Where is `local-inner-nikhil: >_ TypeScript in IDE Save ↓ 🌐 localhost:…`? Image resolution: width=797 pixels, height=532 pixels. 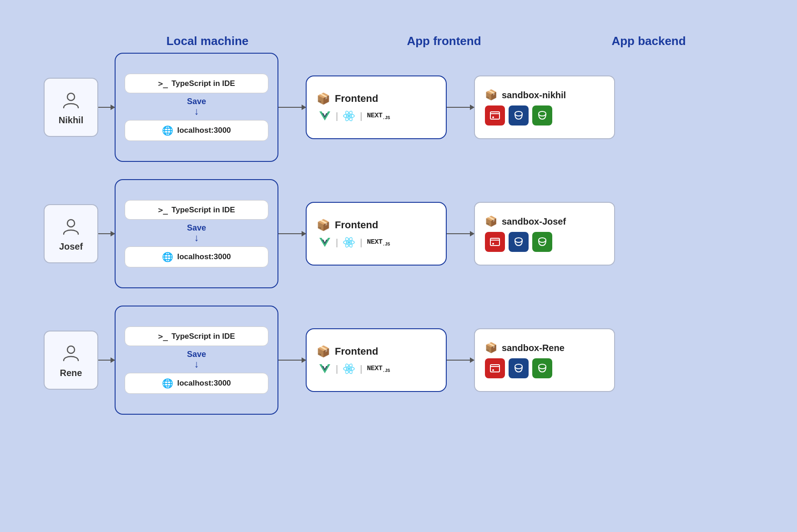 local-inner-nikhil: >_ TypeScript in IDE Save ↓ 🌐 localhost:… is located at coordinates (197, 107).